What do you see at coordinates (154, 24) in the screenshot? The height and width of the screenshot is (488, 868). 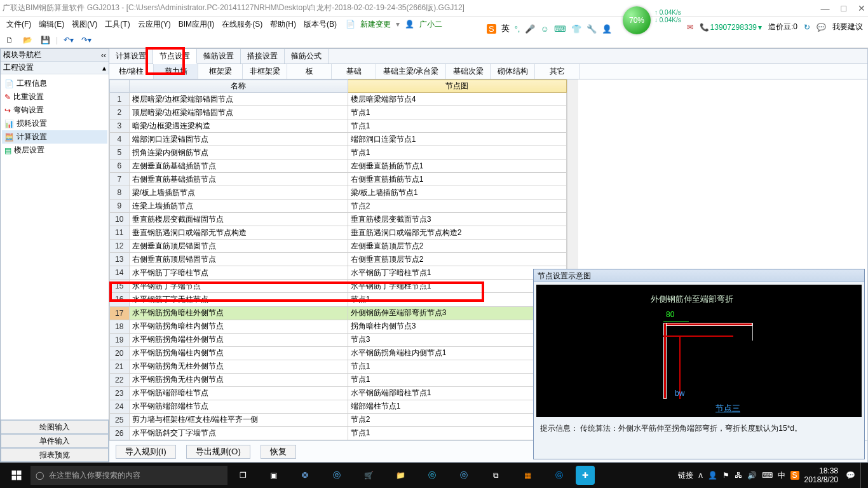 I see `menu-cloud: 云应用(Y)` at bounding box center [154, 24].